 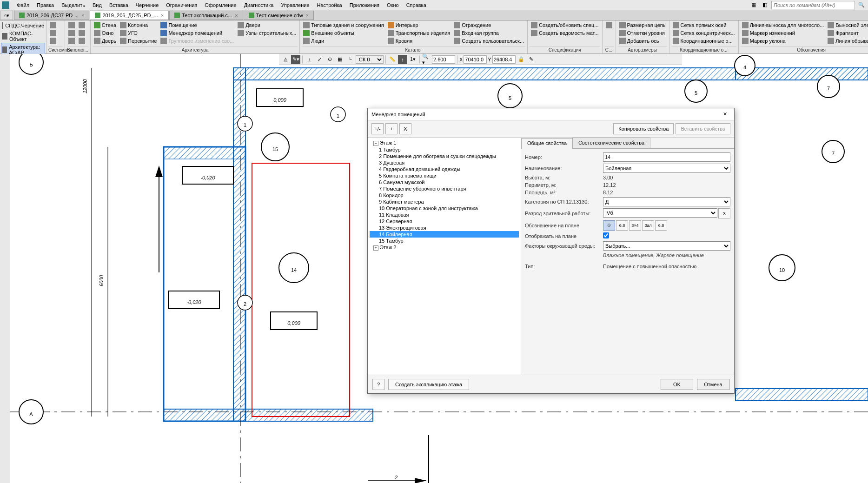 I want to click on entrance-button: Входная группа, so click(x=489, y=33).